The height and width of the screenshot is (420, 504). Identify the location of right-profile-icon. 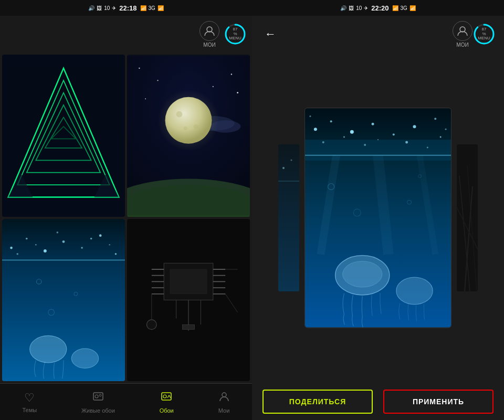
(463, 31).